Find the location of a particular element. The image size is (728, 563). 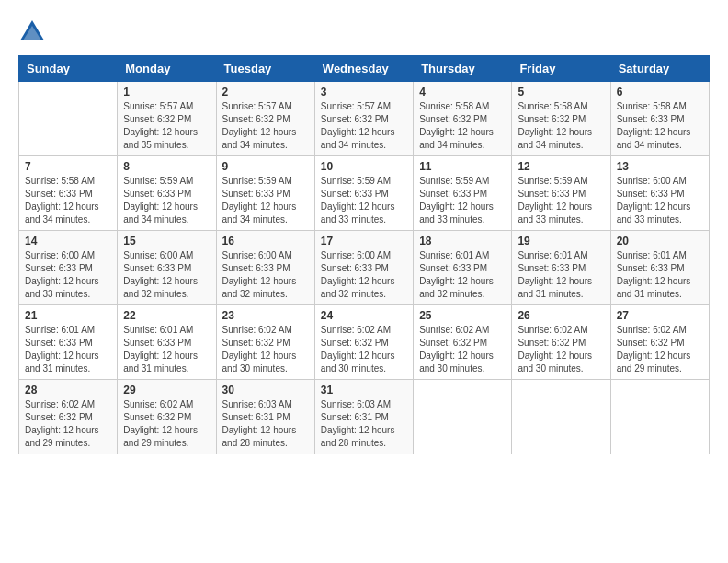

calendar-cell: 9Sunrise: 5:59 AMSunset: 6:33 PMDaylight… is located at coordinates (265, 193).